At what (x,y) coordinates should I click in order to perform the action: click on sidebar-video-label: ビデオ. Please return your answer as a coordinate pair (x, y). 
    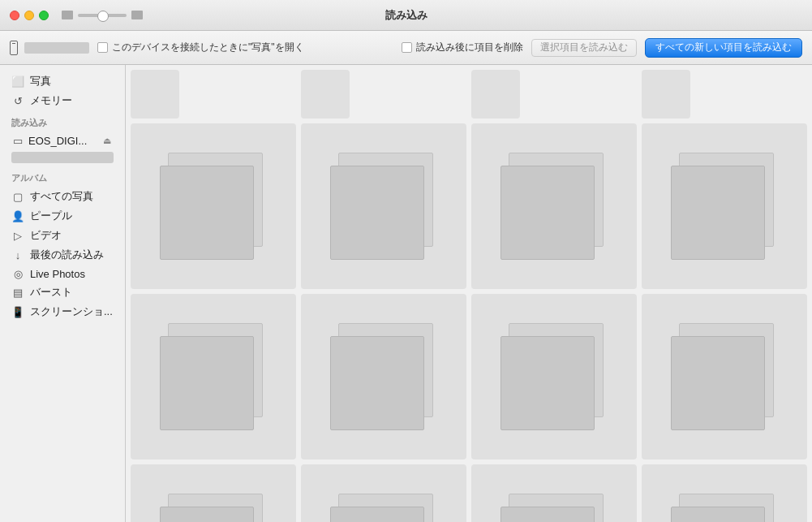
    Looking at the image, I should click on (45, 235).